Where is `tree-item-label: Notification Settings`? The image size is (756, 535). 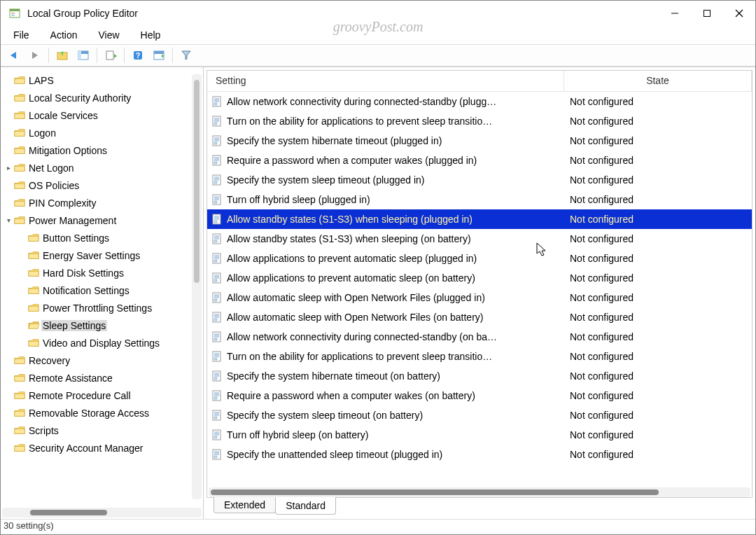
tree-item-label: Notification Settings is located at coordinates (86, 291).